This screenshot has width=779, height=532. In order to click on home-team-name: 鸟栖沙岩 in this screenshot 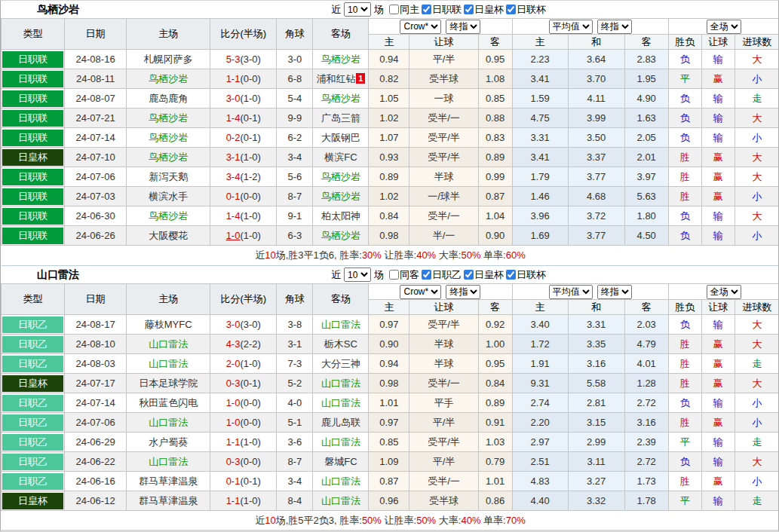, I will do `click(168, 157)`.